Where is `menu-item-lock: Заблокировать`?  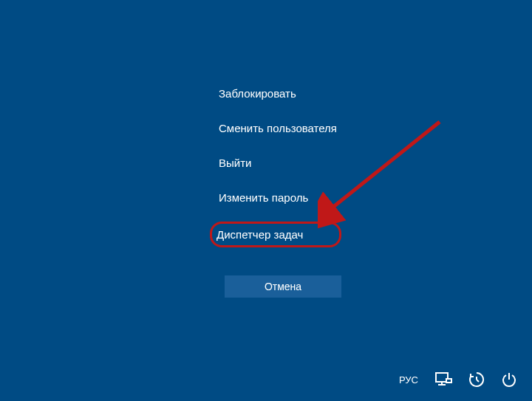 menu-item-lock: Заблокировать is located at coordinates (278, 93).